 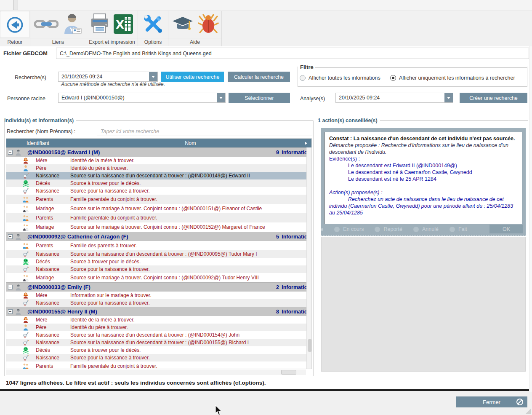 I want to click on info-description: Source à trouver pour le décés., so click(x=104, y=183).